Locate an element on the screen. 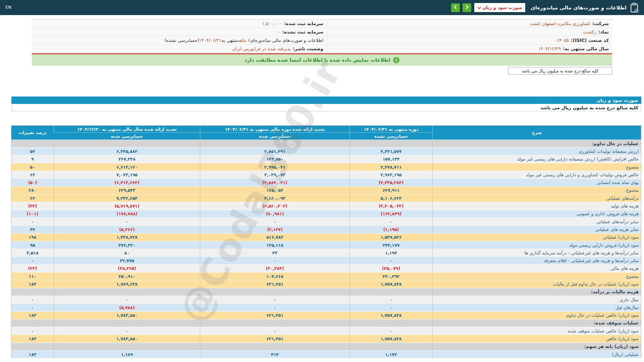 The height and width of the screenshot is (362, 644). row-label: هزینه های مالی is located at coordinates (537, 268).